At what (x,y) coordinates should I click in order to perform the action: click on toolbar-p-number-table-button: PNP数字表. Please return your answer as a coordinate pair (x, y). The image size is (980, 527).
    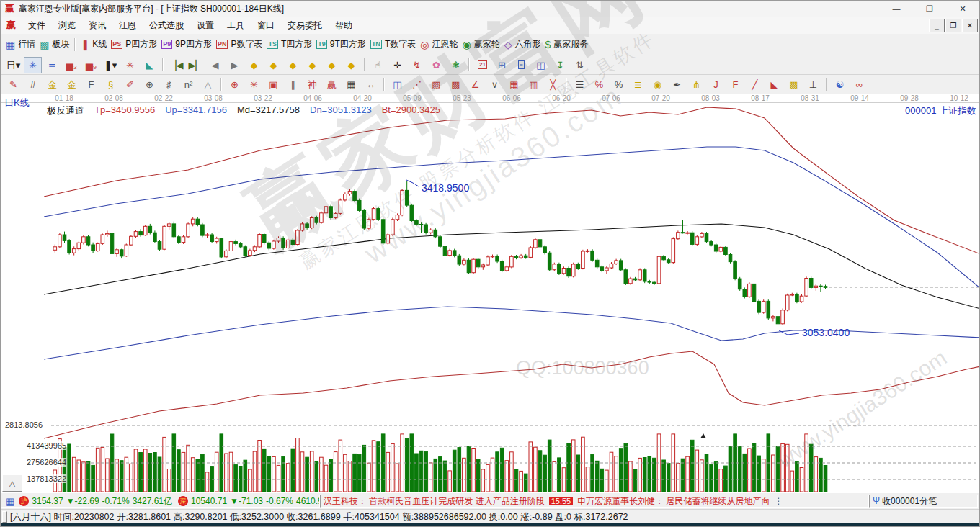
    Looking at the image, I should click on (239, 45).